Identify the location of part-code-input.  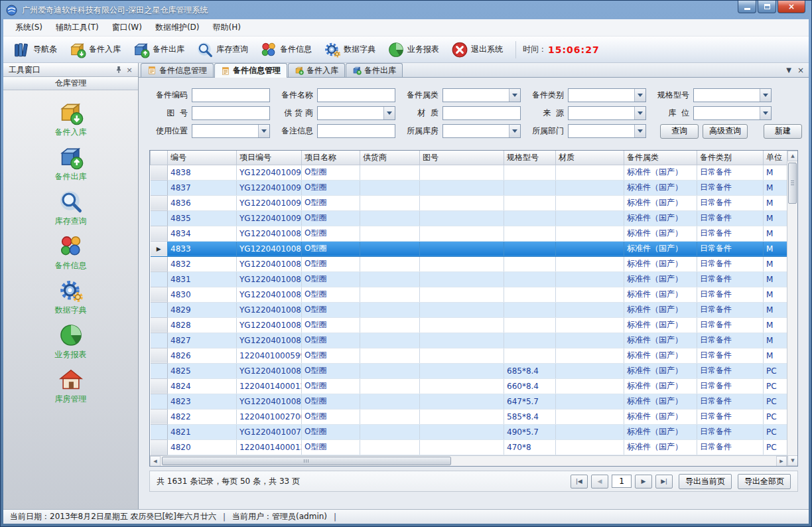
(231, 96).